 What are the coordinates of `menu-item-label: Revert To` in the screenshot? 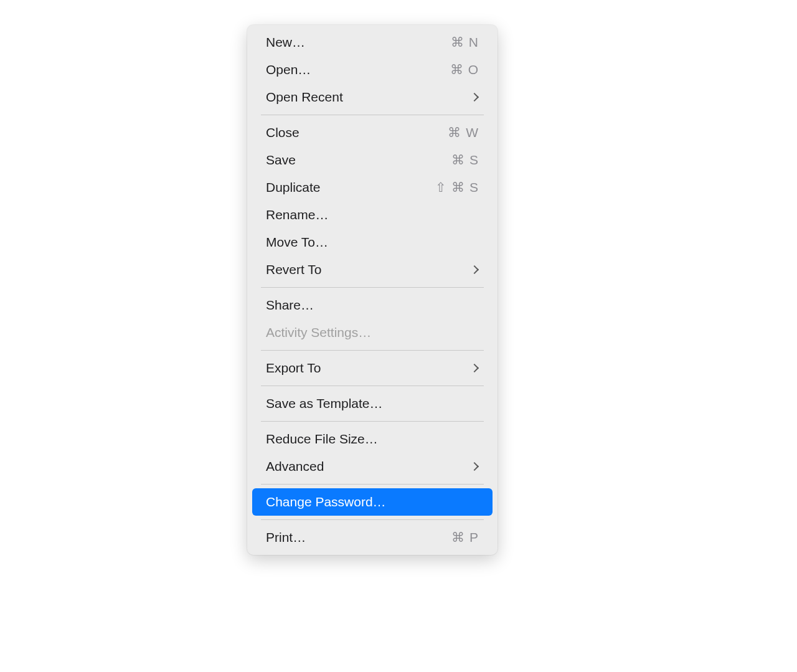 It's located at (294, 270).